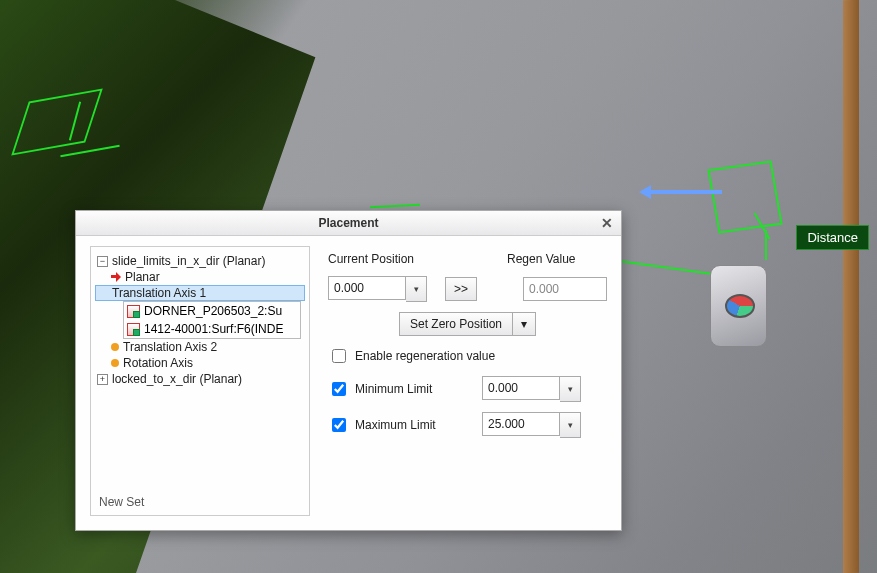 This screenshot has width=877, height=573. What do you see at coordinates (378, 289) in the screenshot?
I see `current-position-field: ▾` at bounding box center [378, 289].